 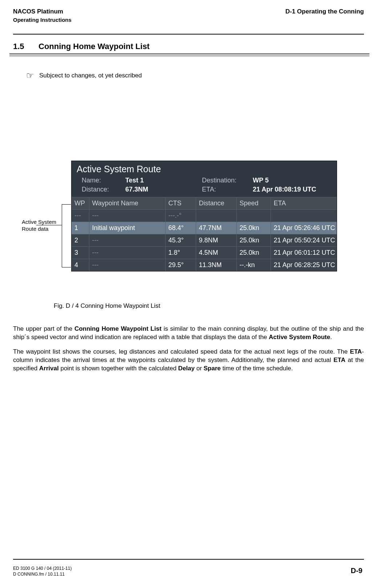 I want to click on p2g: time of the time schedule., so click(x=257, y=368).